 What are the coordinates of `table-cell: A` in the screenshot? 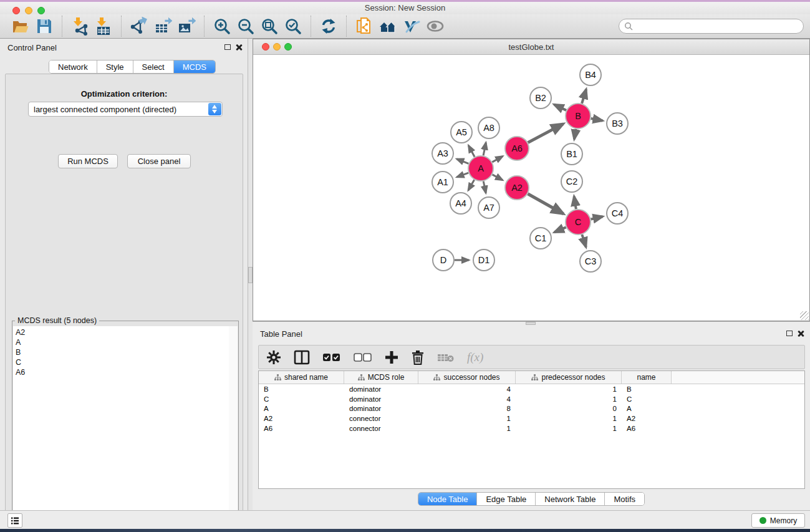 It's located at (302, 409).